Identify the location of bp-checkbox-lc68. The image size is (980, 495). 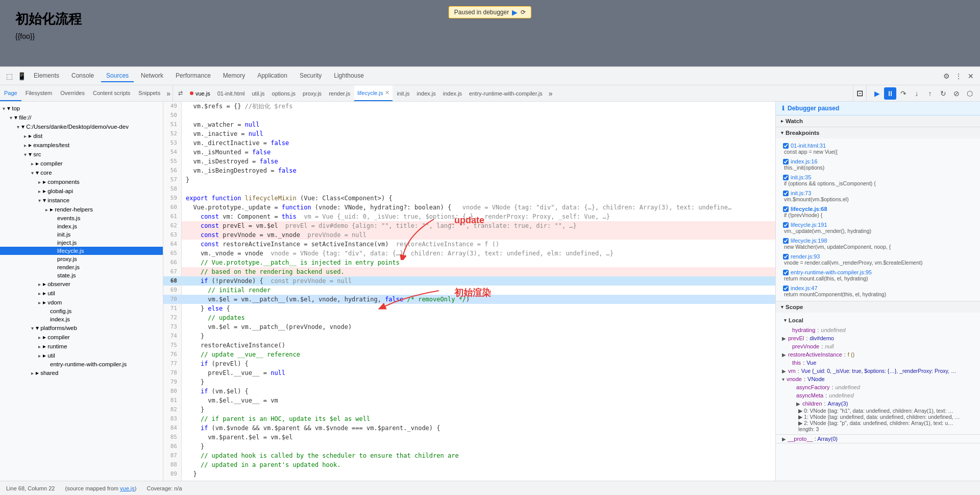
(786, 209).